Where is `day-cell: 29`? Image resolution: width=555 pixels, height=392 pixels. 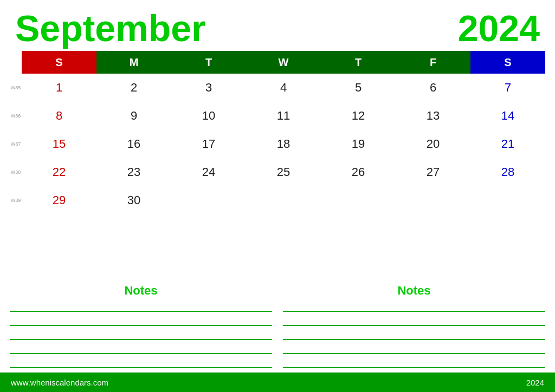 day-cell: 29 is located at coordinates (59, 200).